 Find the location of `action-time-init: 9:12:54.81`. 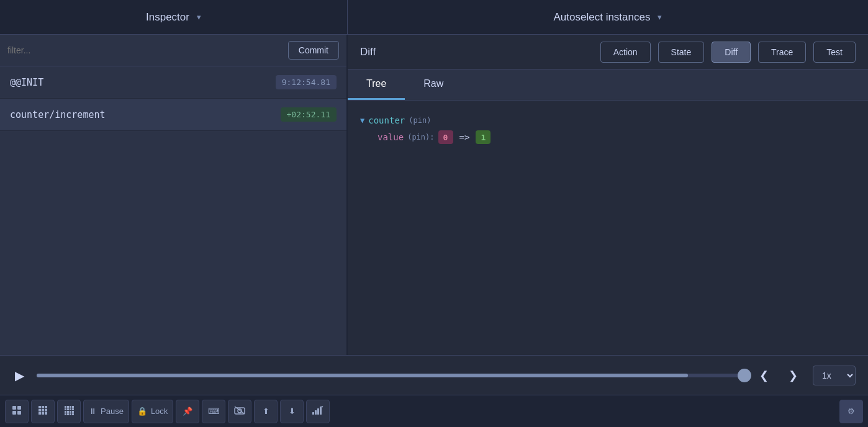

action-time-init: 9:12:54.81 is located at coordinates (306, 82).